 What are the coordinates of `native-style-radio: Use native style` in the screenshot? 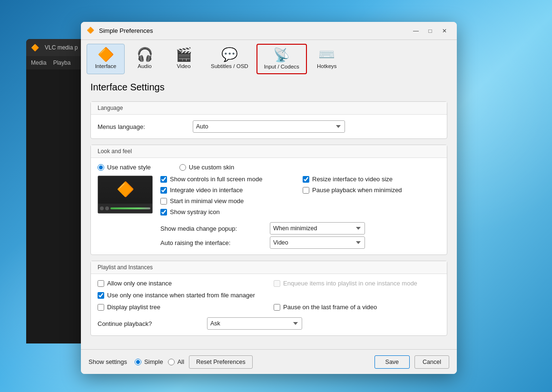 It's located at (124, 167).